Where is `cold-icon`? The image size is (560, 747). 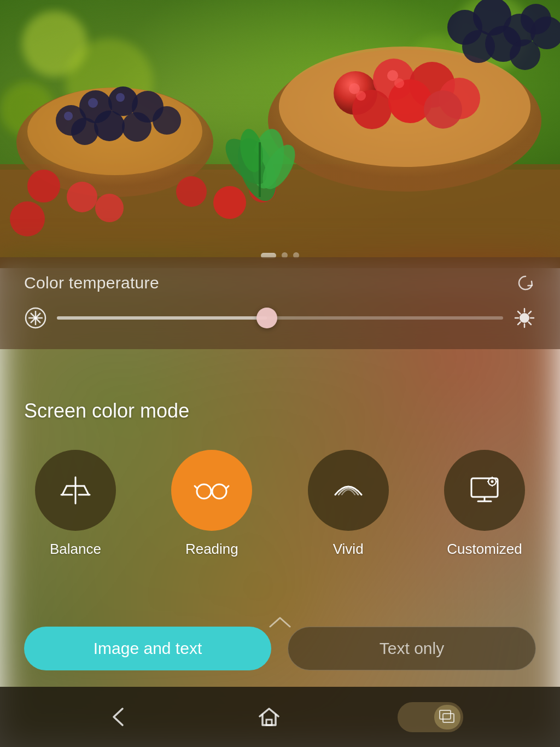
cold-icon is located at coordinates (36, 318).